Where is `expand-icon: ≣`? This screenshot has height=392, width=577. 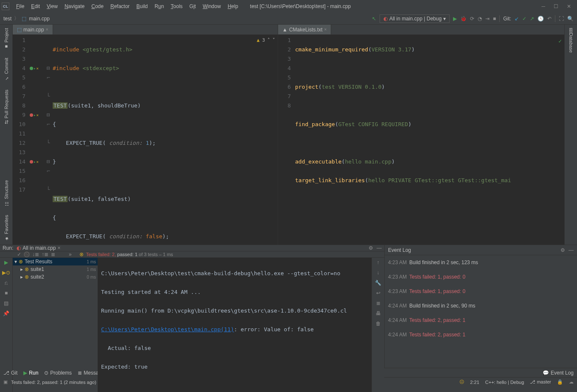 expand-icon: ≣ is located at coordinates (53, 254).